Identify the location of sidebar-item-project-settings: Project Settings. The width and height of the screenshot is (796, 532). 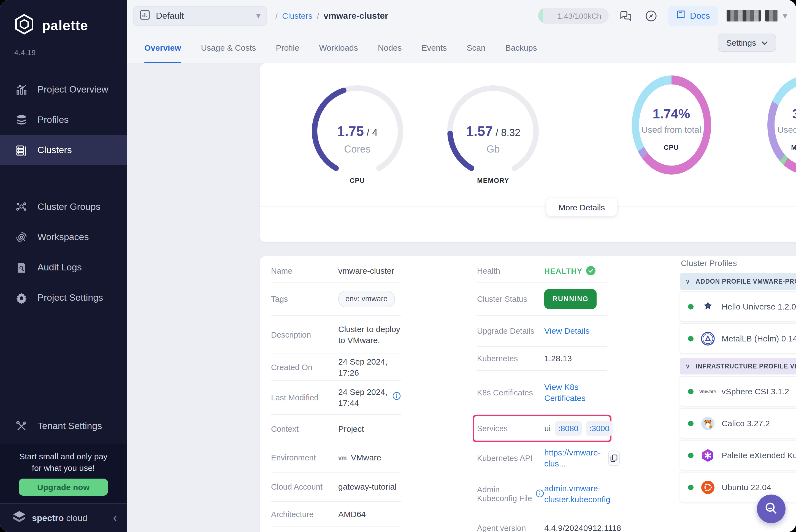
(63, 298).